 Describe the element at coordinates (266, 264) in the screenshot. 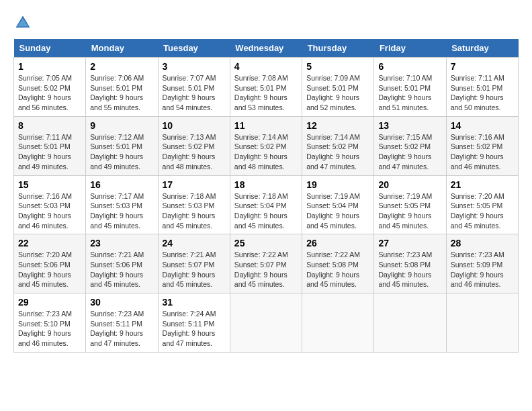

I see `week-row-4: 22 Sunrise: 7:20 AM Sunset: 5:06 PM Dayl…` at that location.